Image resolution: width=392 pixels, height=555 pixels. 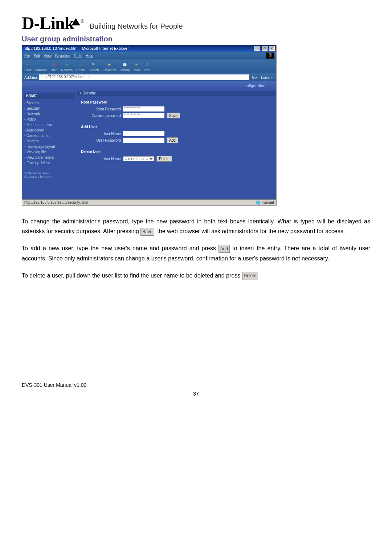 What do you see at coordinates (50, 158) in the screenshot?
I see `sidebar-item-view-parameters: View parameters` at bounding box center [50, 158].